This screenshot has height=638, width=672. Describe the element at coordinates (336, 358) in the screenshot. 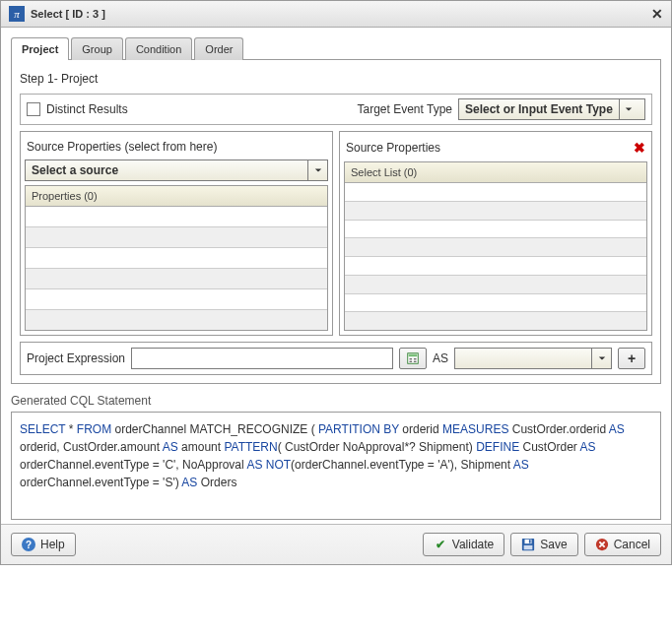

I see `project-expression-row: Project Expression AS +` at that location.